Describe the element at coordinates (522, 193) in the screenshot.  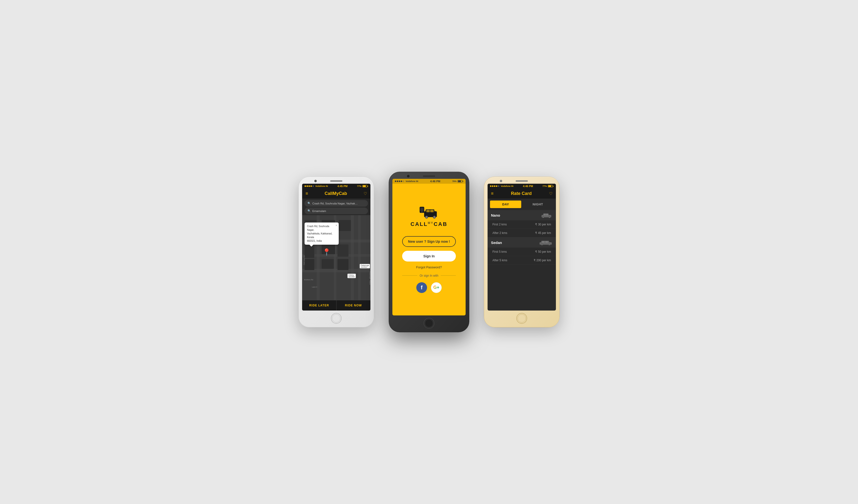
I see `app-title-3: Rate Card` at that location.